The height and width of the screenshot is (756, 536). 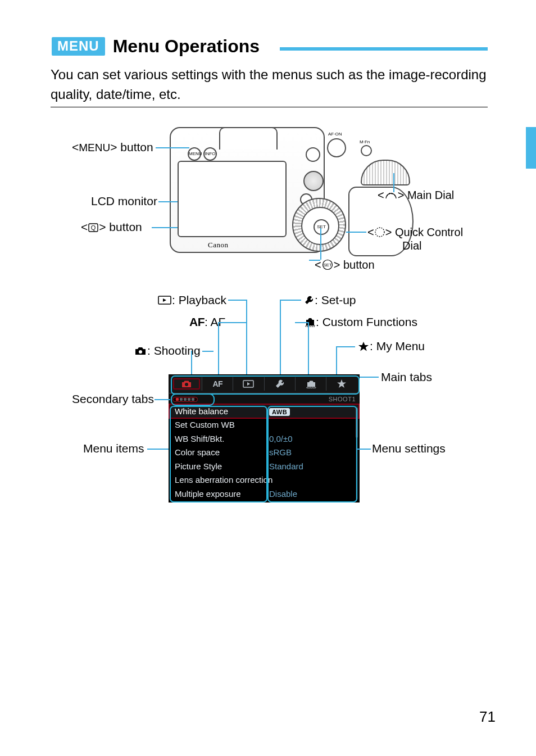 I want to click on menu-row-label: Lens aberration correction, so click(x=264, y=480).